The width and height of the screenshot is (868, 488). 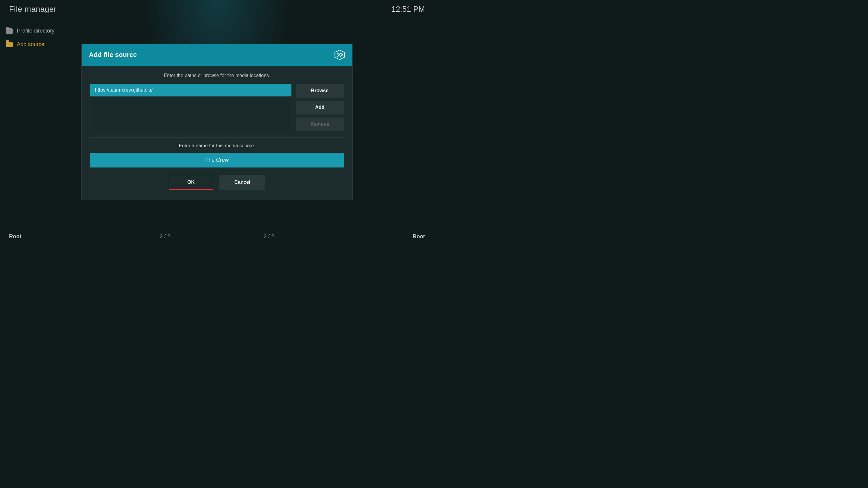 I want to click on cancel-button: Cancel, so click(x=242, y=183).